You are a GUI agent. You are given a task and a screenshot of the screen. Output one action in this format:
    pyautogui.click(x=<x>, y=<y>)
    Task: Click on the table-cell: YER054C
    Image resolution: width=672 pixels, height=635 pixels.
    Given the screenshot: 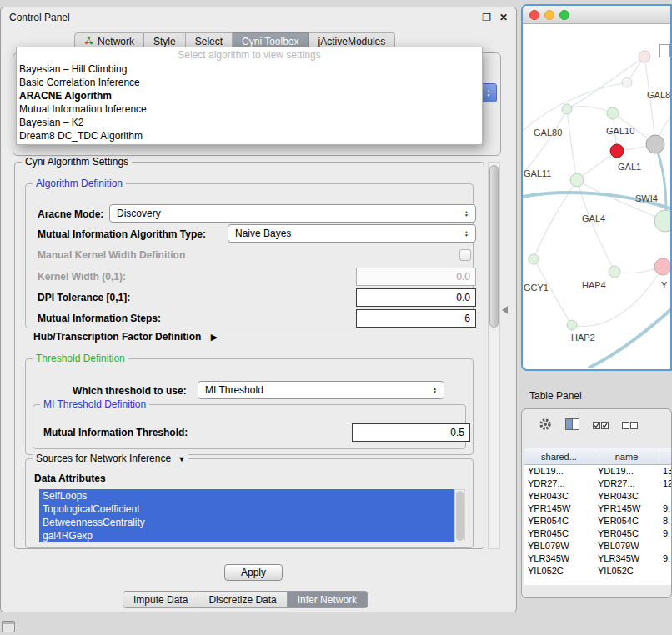 What is the action you would take?
    pyautogui.click(x=627, y=522)
    